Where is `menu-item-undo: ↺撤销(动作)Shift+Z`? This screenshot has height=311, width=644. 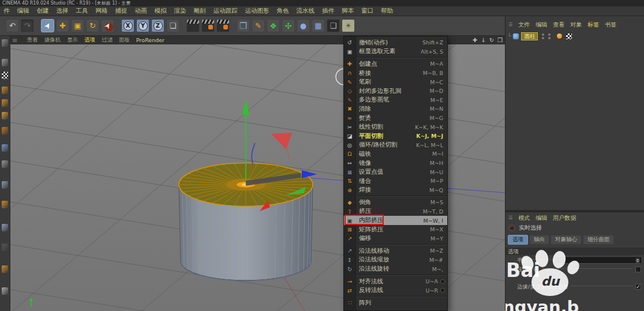
menu-item-undo: ↺撤销(动作)Shift+Z is located at coordinates (396, 43).